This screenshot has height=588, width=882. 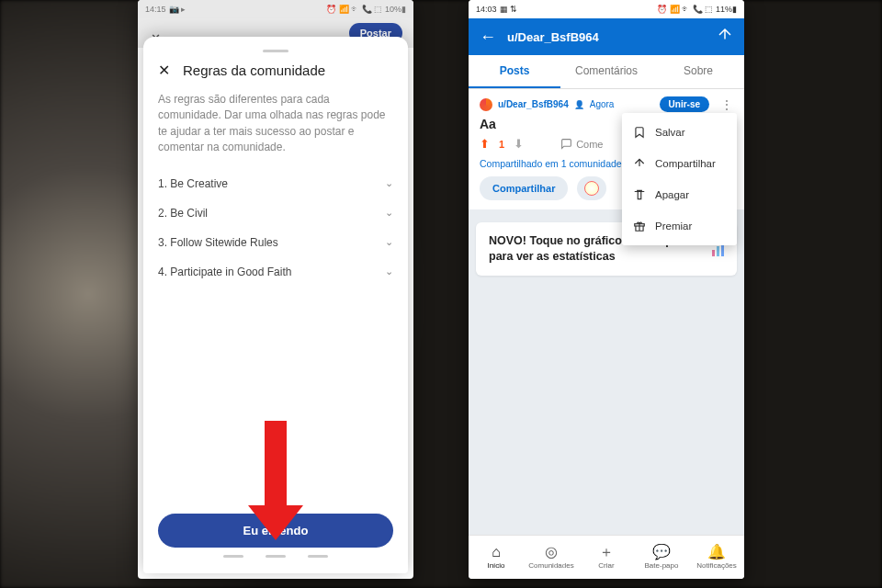 I want to click on avatar-icon, so click(x=486, y=105).